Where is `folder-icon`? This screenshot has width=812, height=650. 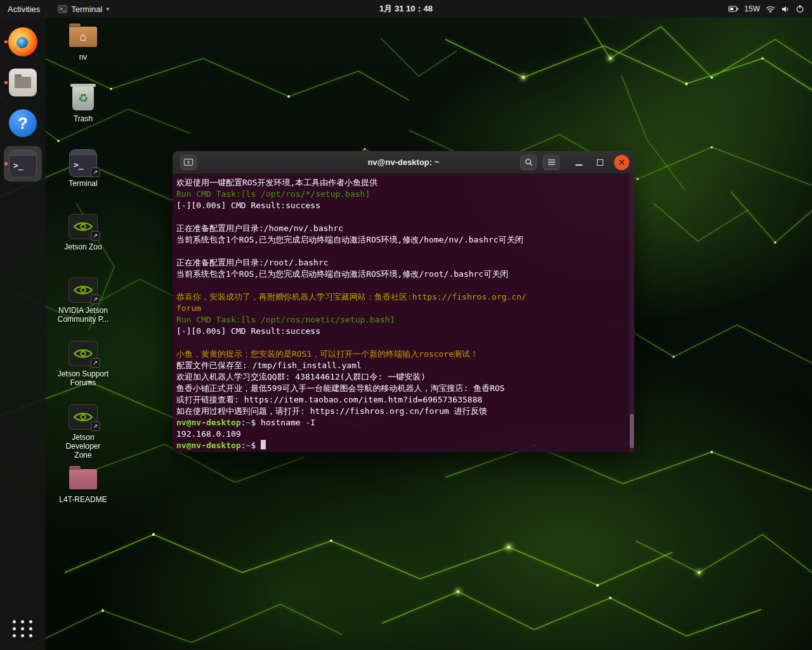 folder-icon is located at coordinates (83, 479).